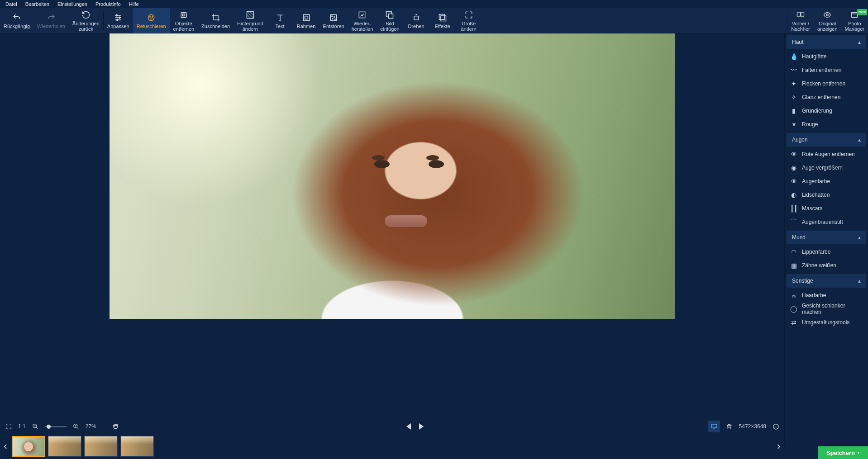 The height and width of the screenshot is (459, 868). What do you see at coordinates (72, 4) in the screenshot?
I see `menu-settings: Einstellungen` at bounding box center [72, 4].